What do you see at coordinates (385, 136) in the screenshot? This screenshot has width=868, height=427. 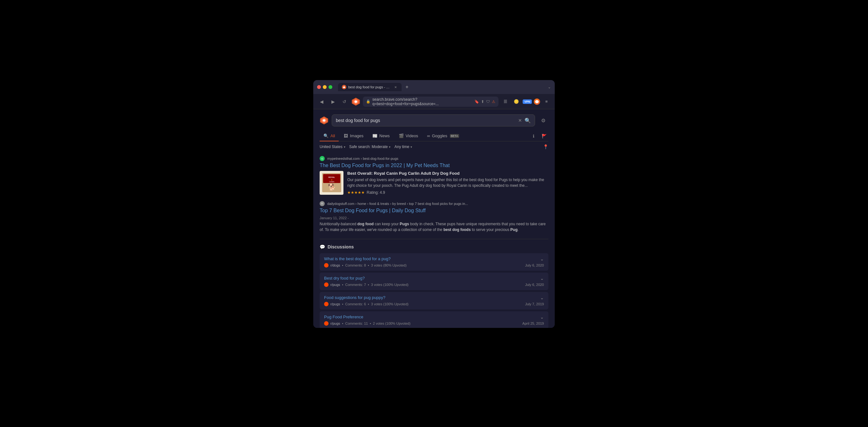 I see `tab-news-label: News` at bounding box center [385, 136].